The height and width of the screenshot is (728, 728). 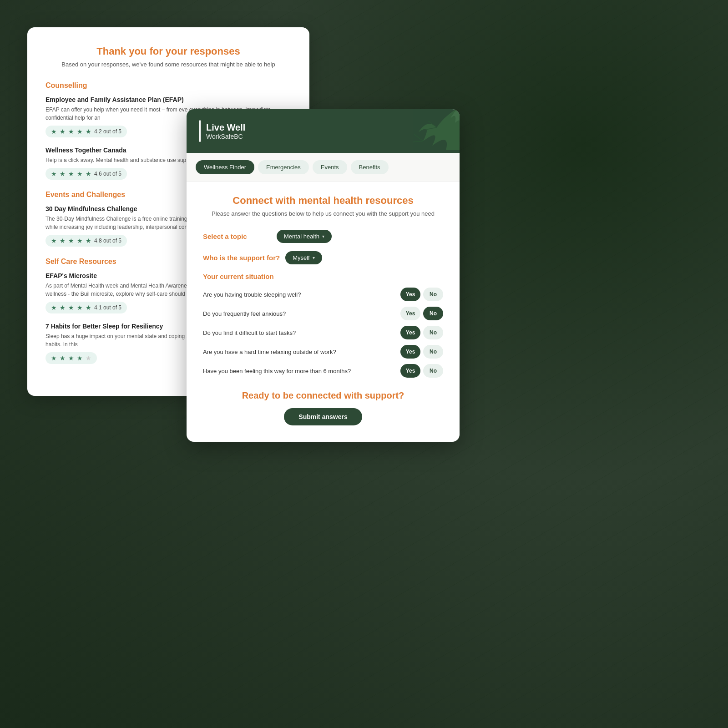 What do you see at coordinates (302, 371) in the screenshot?
I see `question-text-q5: Have you been feeling this way for more …` at bounding box center [302, 371].